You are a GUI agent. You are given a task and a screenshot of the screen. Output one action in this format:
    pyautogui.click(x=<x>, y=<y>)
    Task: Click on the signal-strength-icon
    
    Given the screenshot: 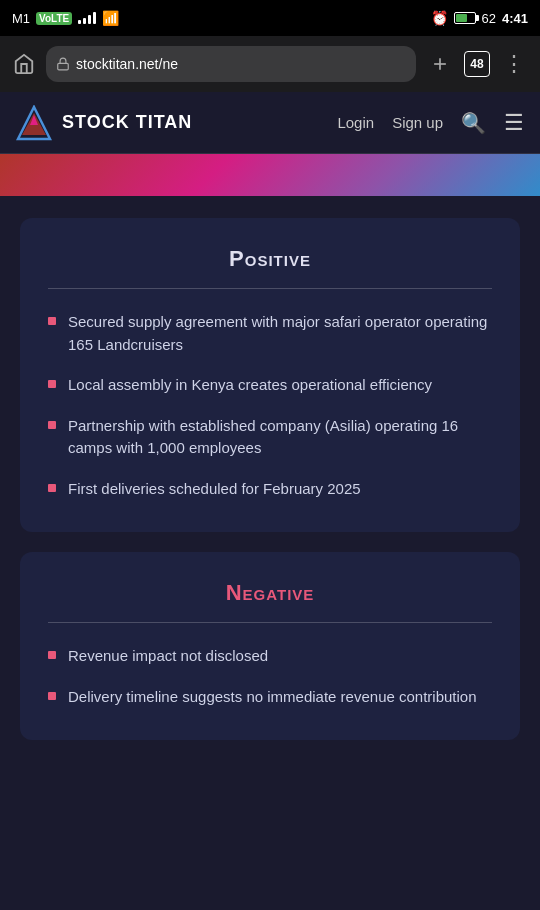 What is the action you would take?
    pyautogui.click(x=87, y=18)
    